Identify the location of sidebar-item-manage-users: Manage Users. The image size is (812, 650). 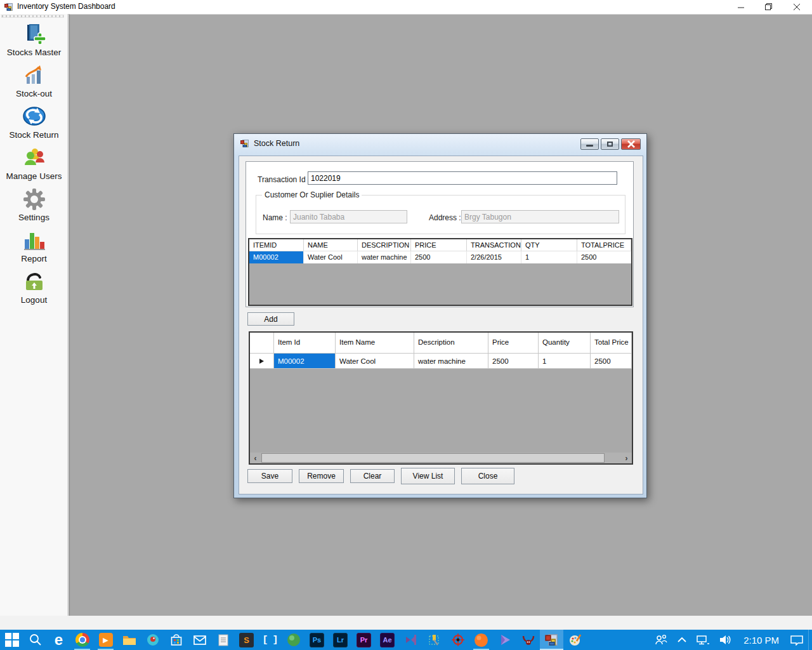
(34, 162).